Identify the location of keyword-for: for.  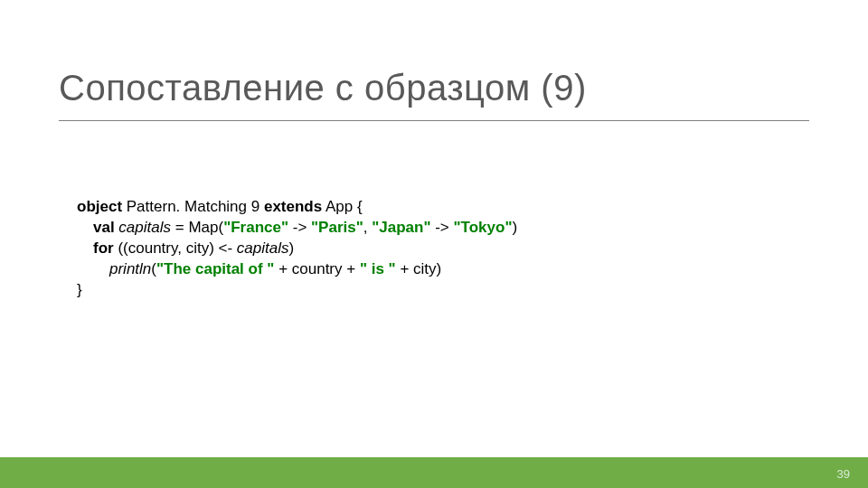
(103, 248).